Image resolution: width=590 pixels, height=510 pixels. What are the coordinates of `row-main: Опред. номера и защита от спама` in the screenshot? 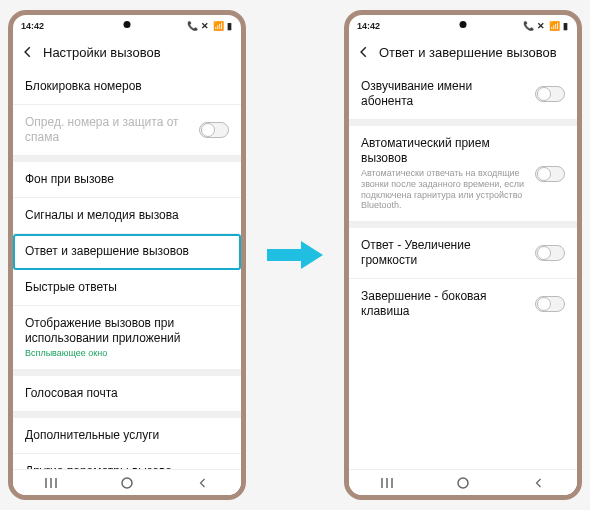 It's located at (108, 130).